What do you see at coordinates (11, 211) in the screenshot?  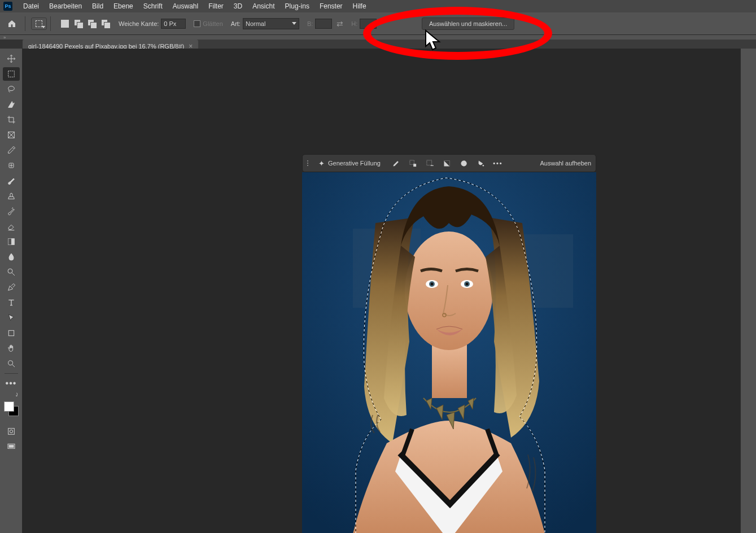 I see `history-brush-tool` at bounding box center [11, 211].